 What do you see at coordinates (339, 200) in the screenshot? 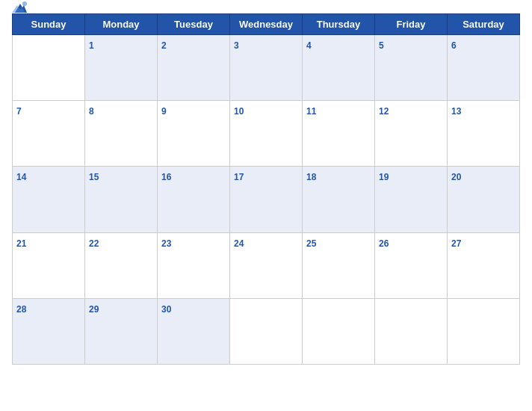
I see `day-cell: 18` at bounding box center [339, 200].